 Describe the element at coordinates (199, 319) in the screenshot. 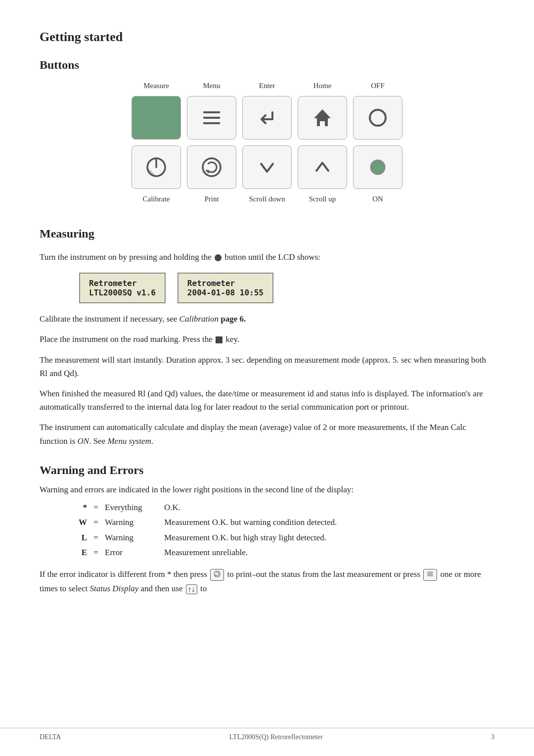

I see `calibration-italic: Calibration` at that location.